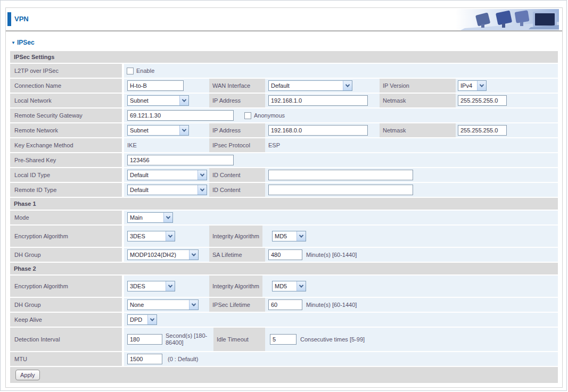 The image size is (568, 392). What do you see at coordinates (67, 359) in the screenshot?
I see `mtu-label: MTU` at bounding box center [67, 359].